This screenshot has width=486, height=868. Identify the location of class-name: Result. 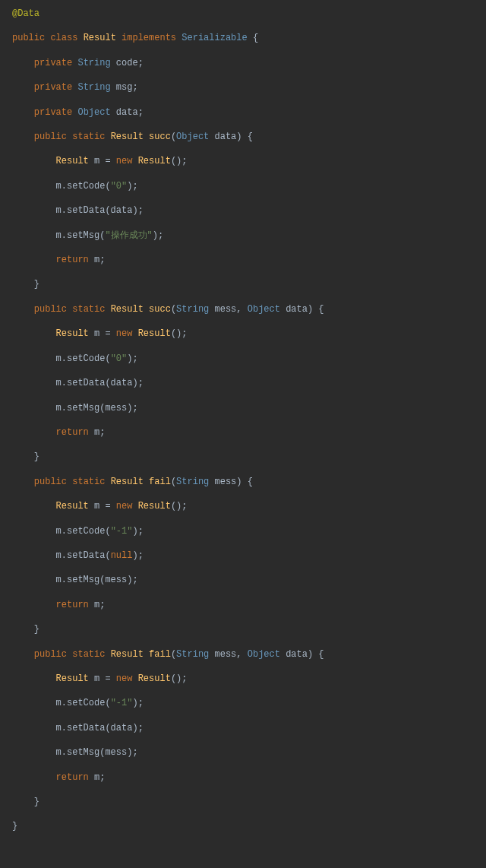
(100, 38).